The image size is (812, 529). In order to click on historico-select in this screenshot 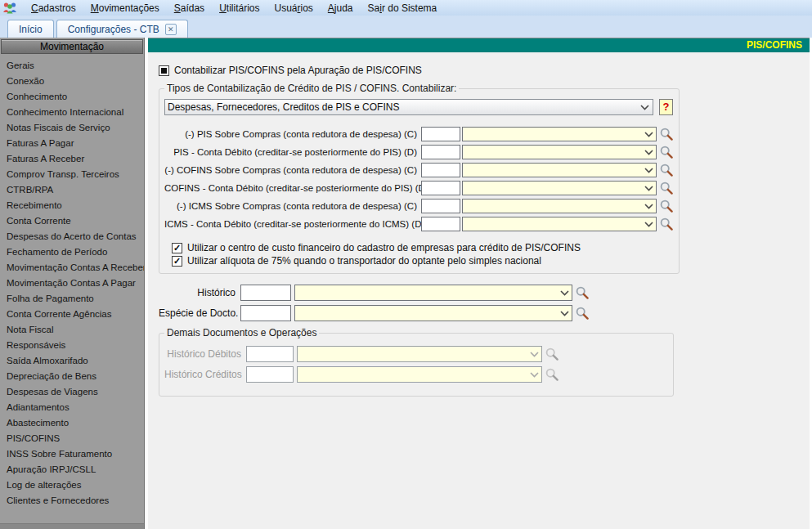, I will do `click(433, 293)`.